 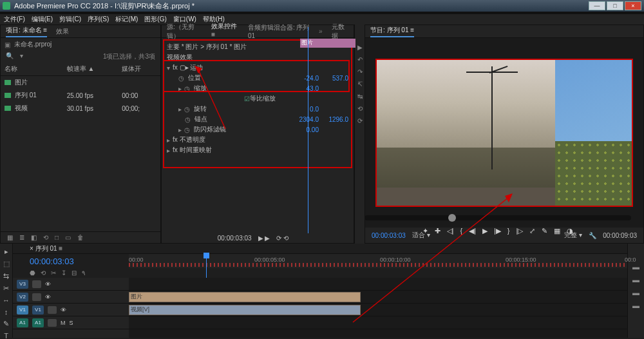 I want to click on tab-project: 项目: 未命名 ≡, so click(x=26, y=32).